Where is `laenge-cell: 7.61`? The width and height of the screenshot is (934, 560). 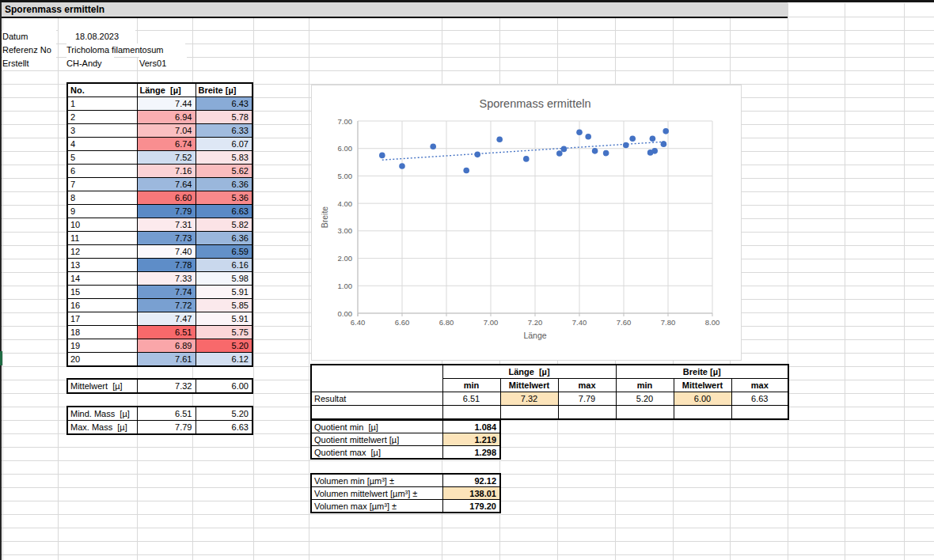 laenge-cell: 7.61 is located at coordinates (166, 360).